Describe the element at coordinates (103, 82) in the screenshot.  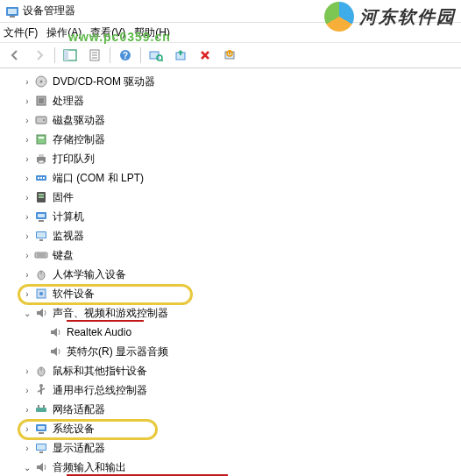
I see `tree-node-label: DVD/CD-ROM 驱动器` at that location.